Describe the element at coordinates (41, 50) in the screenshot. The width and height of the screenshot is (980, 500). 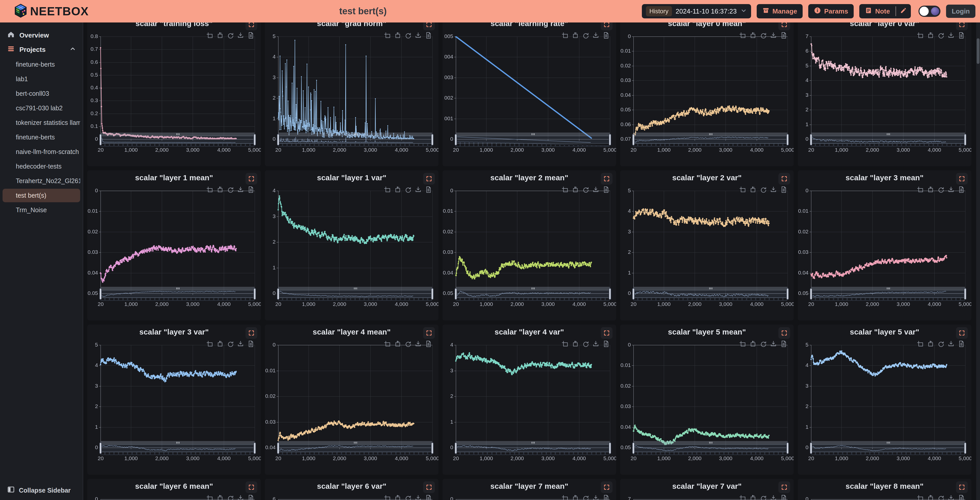
I see `sidebar-item-projects: Projects` at that location.